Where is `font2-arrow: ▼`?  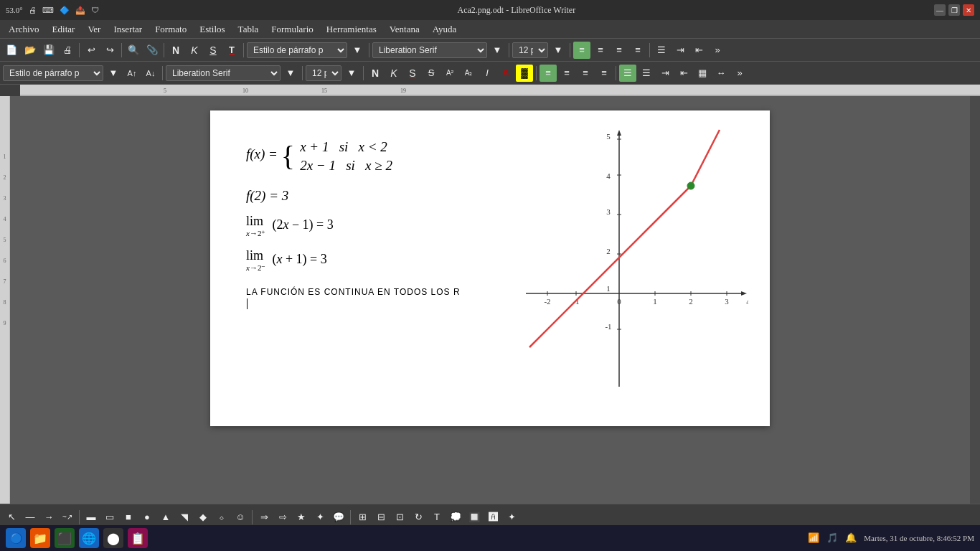 font2-arrow: ▼ is located at coordinates (291, 73).